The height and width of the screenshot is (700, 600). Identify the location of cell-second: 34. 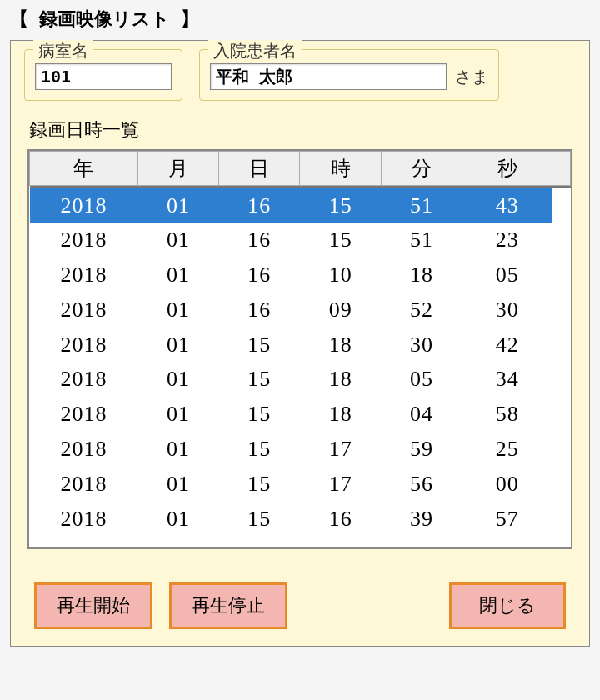
(508, 379).